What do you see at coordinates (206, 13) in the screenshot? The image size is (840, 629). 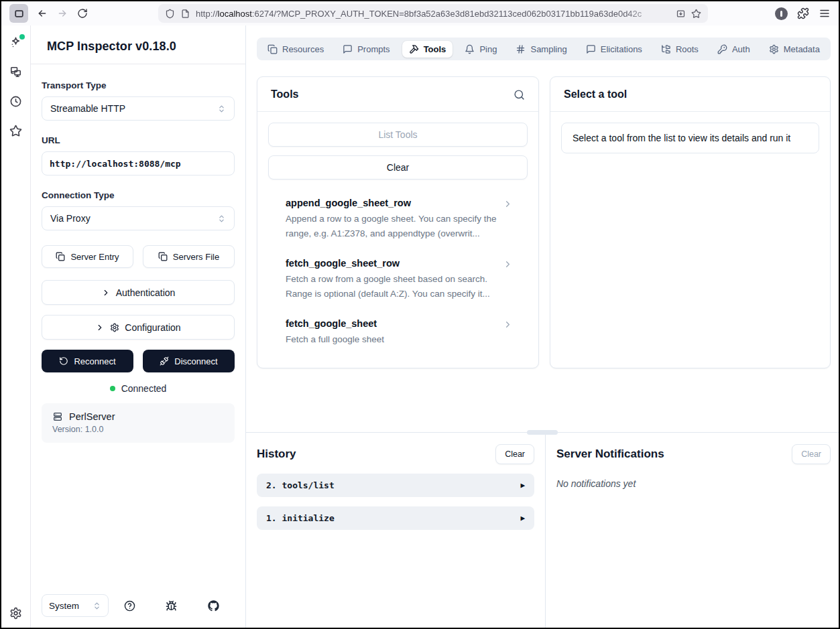 I see `url-prefix: http://` at bounding box center [206, 13].